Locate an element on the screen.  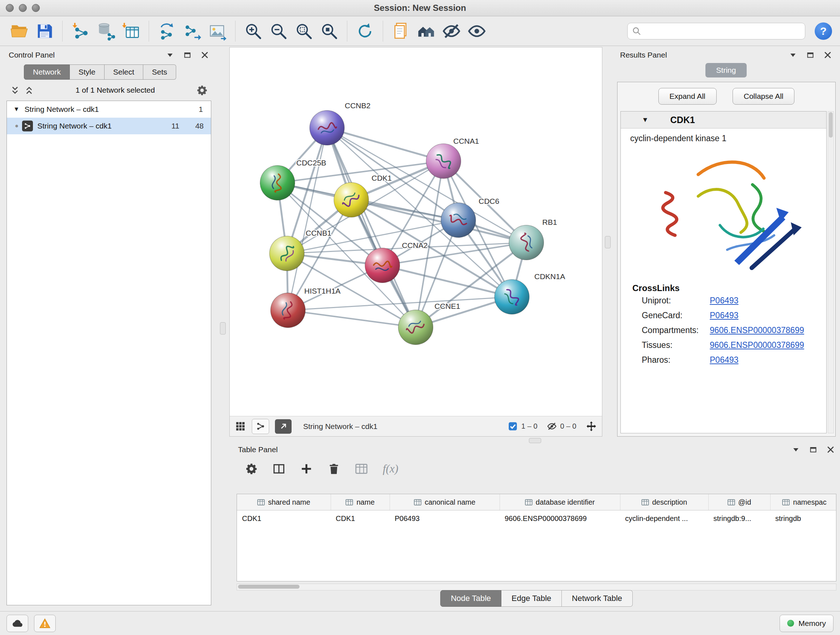
function-builder-icon: f(x) is located at coordinates (390, 469).